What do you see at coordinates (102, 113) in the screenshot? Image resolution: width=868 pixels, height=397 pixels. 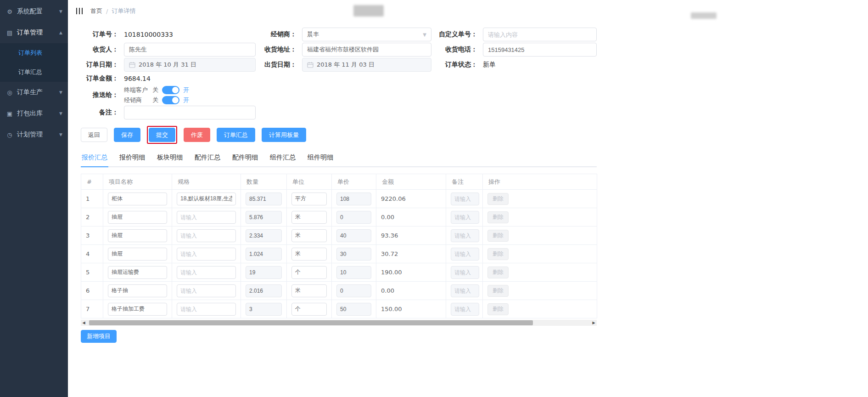 I see `remark-label: 备注：` at bounding box center [102, 113].